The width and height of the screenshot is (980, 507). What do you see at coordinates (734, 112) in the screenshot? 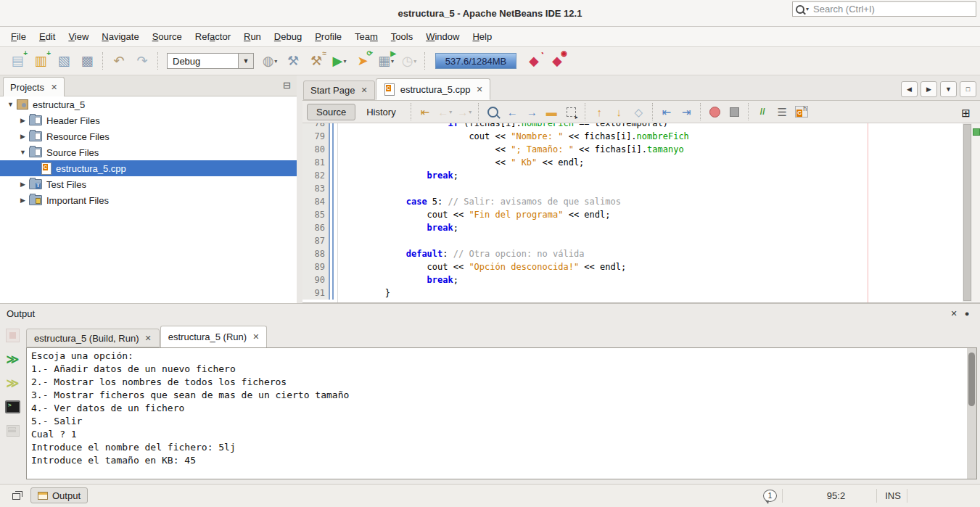
I see `stop-macro-recording-icon` at bounding box center [734, 112].